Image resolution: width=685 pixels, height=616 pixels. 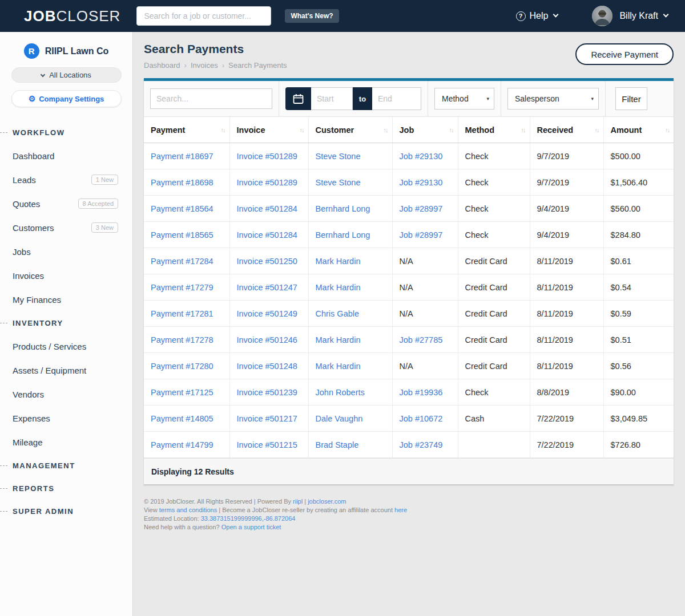 I want to click on company-settings-button: ⚙ Company Settings, so click(x=66, y=99).